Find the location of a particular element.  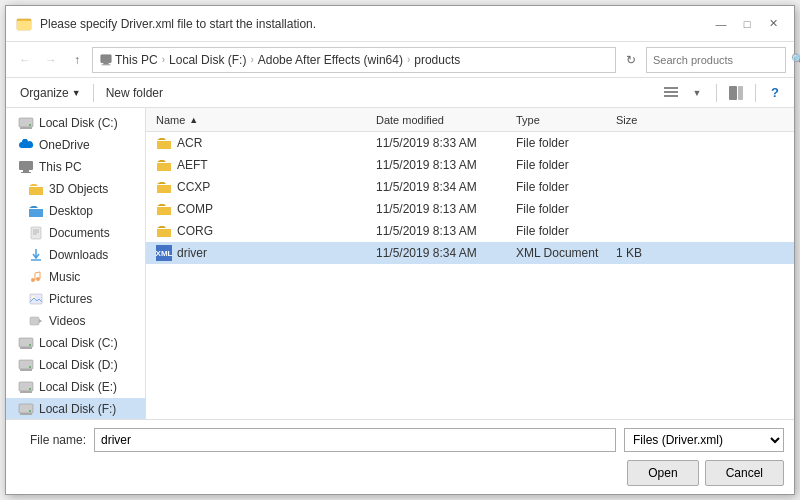

organize-chevron: ▼ is located at coordinates (76, 93).